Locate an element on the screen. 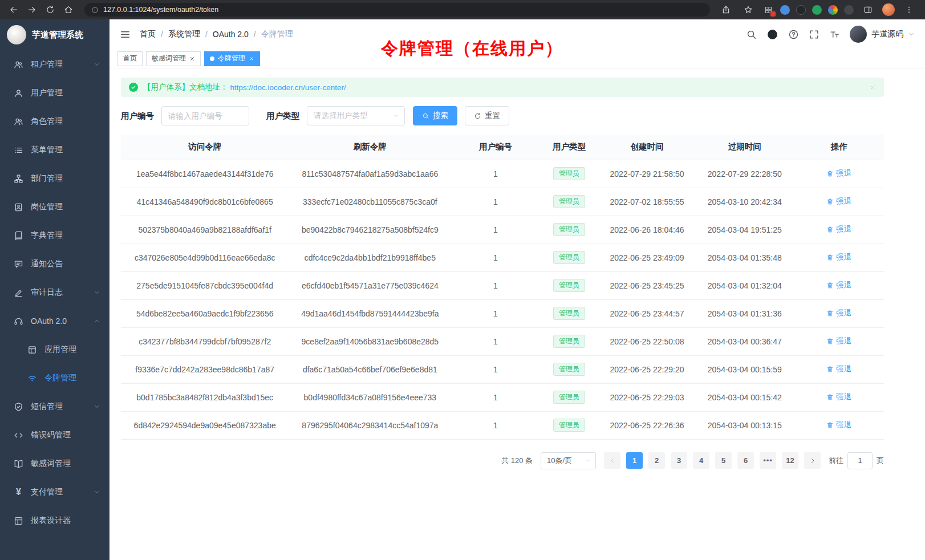 This screenshot has height=560, width=925. user-id-input is located at coordinates (205, 116).